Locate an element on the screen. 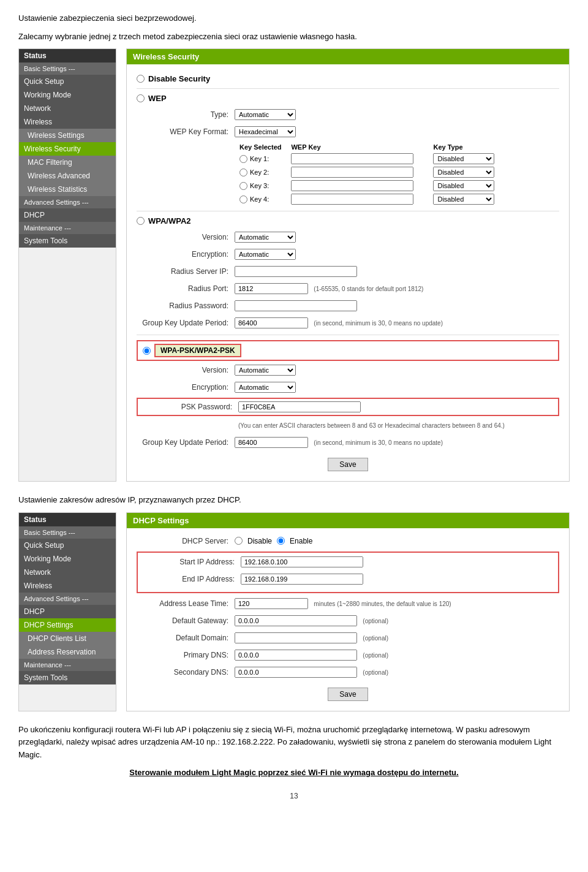 Image resolution: width=588 pixels, height=872 pixels. wpa-psk-label: WPA-PSK/WPA2-PSK is located at coordinates (198, 351).